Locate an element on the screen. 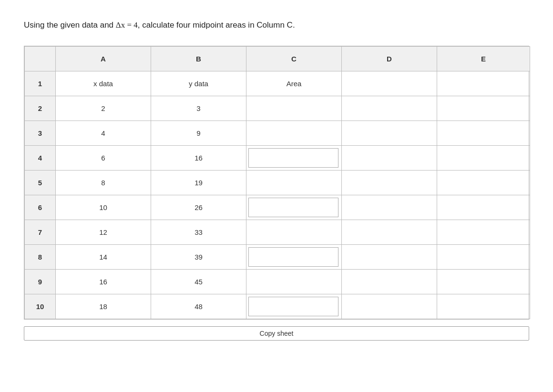  cell-a-6: 10 is located at coordinates (103, 207).